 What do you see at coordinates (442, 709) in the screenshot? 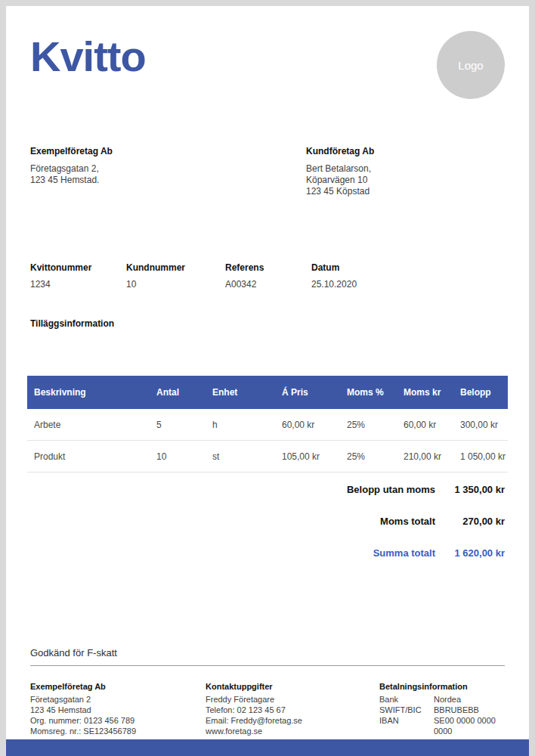
I see `footer-payment-column: Betalningsinformation Bank Nordea SWIFT/…` at bounding box center [442, 709].